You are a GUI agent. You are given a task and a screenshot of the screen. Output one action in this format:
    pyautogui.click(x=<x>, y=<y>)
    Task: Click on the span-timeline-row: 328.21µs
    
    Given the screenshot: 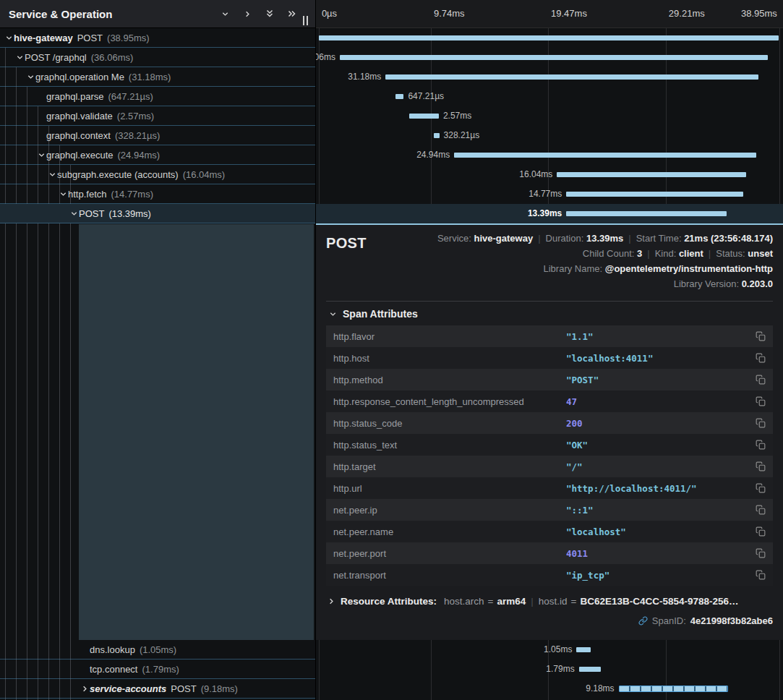 What is the action you would take?
    pyautogui.click(x=549, y=136)
    